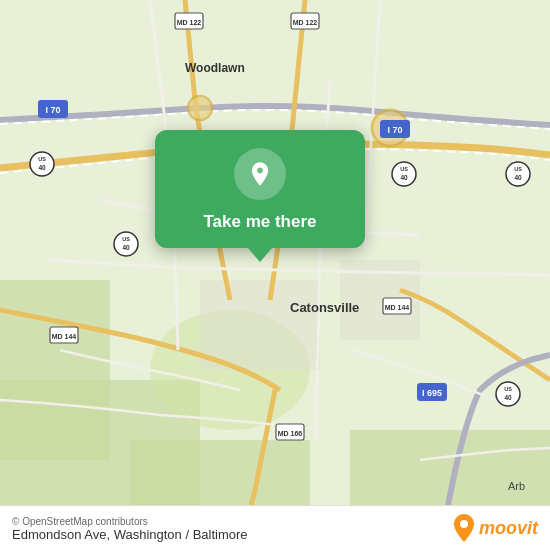  I want to click on svg-text: MD 166, so click(290, 434).